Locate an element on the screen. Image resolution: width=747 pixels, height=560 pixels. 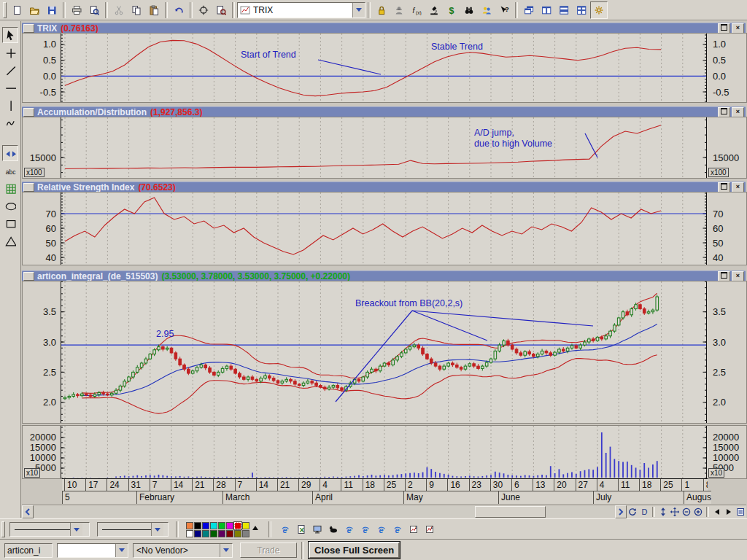
zoom-out-button is located at coordinates (686, 512).